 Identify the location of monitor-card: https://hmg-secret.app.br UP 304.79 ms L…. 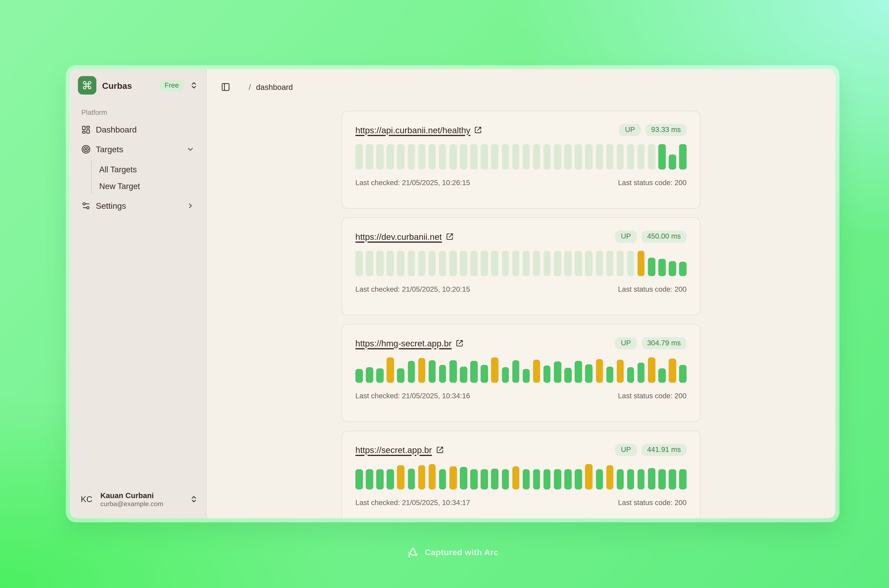
(521, 373).